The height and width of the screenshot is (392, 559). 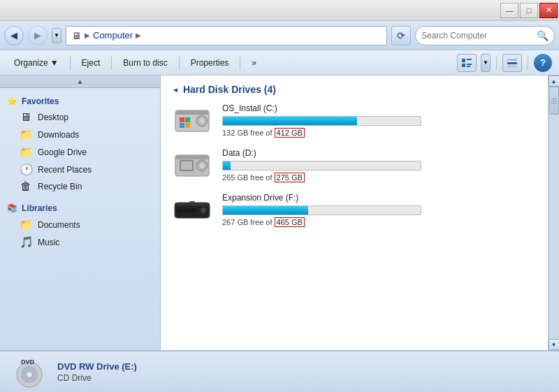 What do you see at coordinates (26, 117) in the screenshot?
I see `desktop-icon: 🖥` at bounding box center [26, 117].